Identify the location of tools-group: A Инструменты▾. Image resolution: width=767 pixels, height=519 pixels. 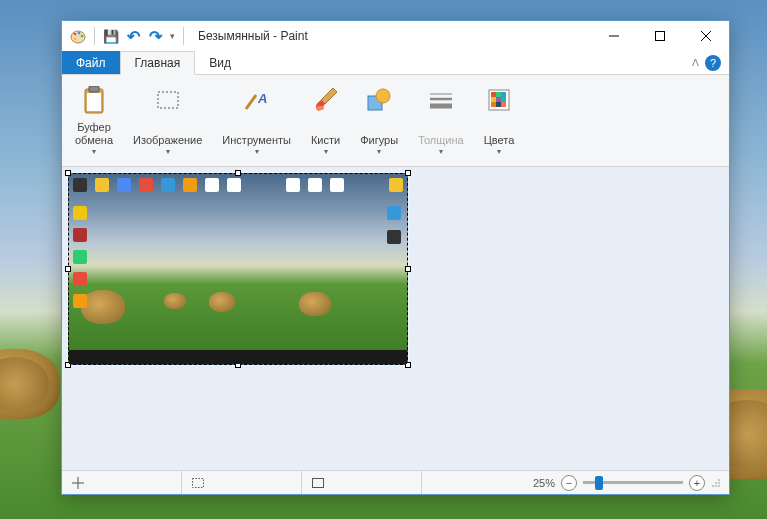
(256, 120).